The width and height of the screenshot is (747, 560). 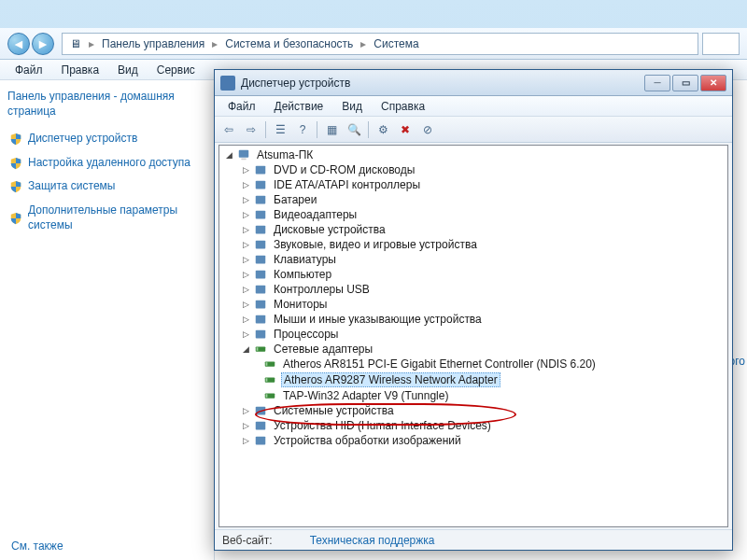 What do you see at coordinates (299, 106) in the screenshot?
I see `menu-action: Действие` at bounding box center [299, 106].